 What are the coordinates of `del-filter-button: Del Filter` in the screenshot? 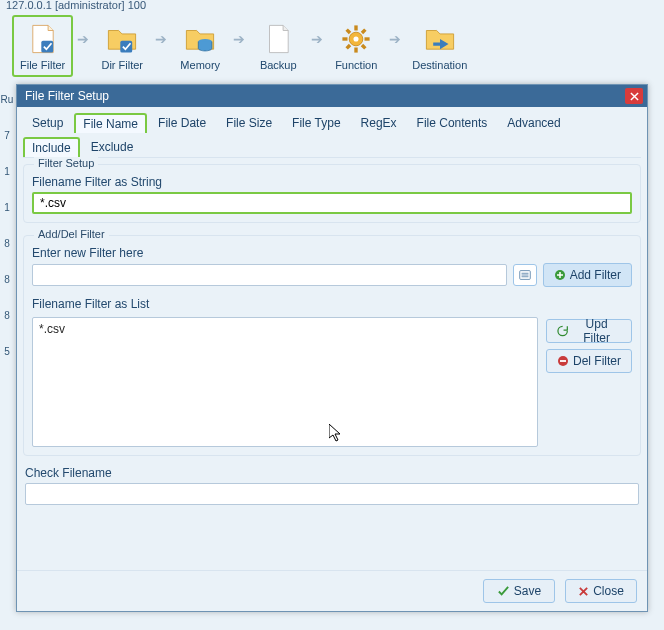 It's located at (589, 361).